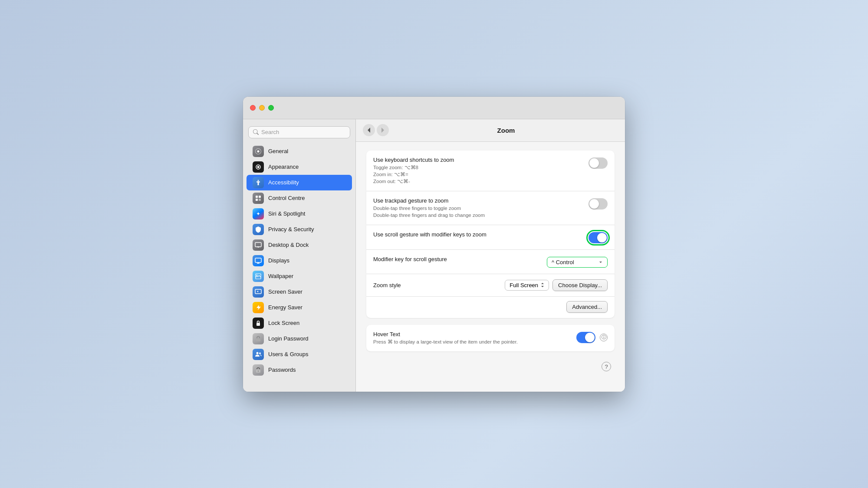 This screenshot has width=868, height=488. What do you see at coordinates (299, 354) in the screenshot?
I see `sidebar-item-users: Users & Groups` at bounding box center [299, 354].